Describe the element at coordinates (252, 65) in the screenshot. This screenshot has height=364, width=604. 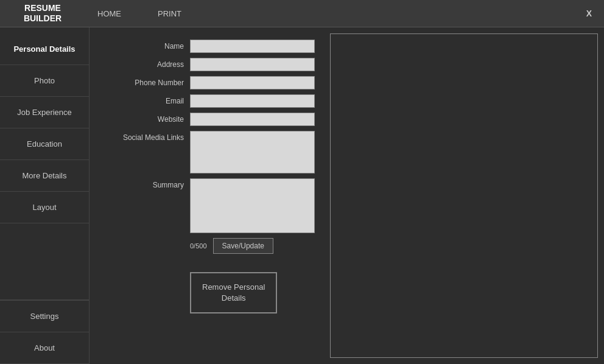
I see `address-input` at that location.